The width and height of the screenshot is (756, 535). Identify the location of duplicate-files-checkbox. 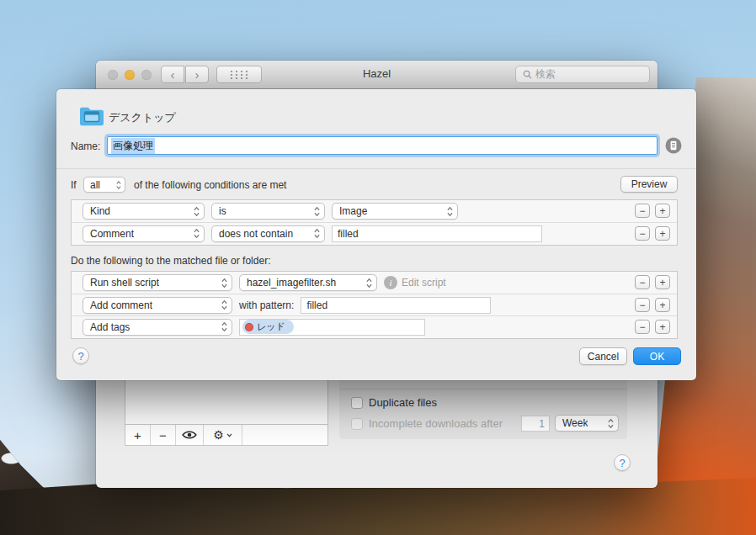
(357, 403).